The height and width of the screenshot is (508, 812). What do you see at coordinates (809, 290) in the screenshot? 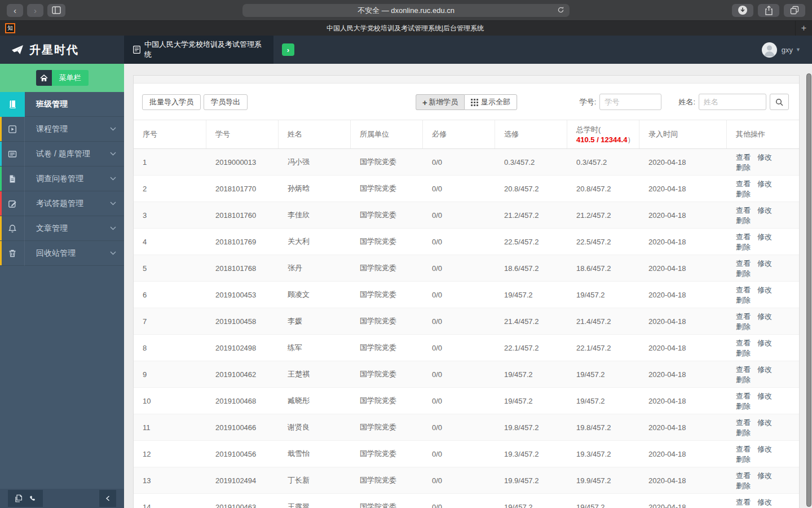
I see `vertical-scrollbar` at bounding box center [809, 290].